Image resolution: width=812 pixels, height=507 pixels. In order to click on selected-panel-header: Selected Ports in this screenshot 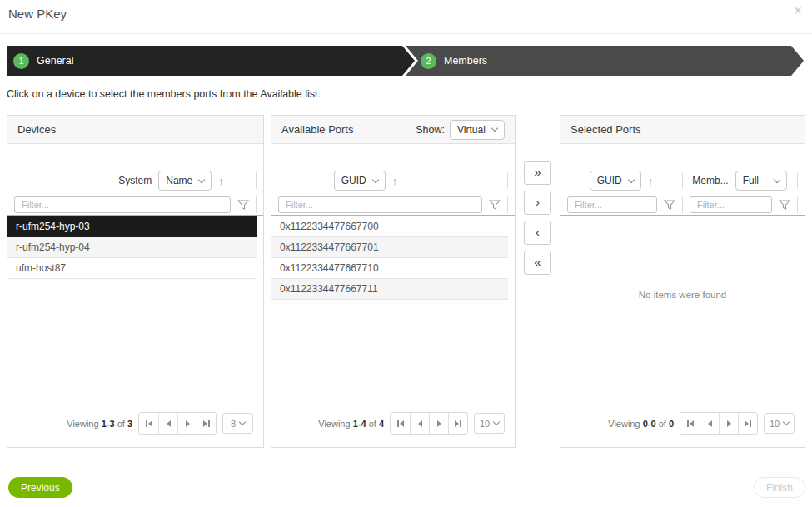, I will do `click(683, 130)`.